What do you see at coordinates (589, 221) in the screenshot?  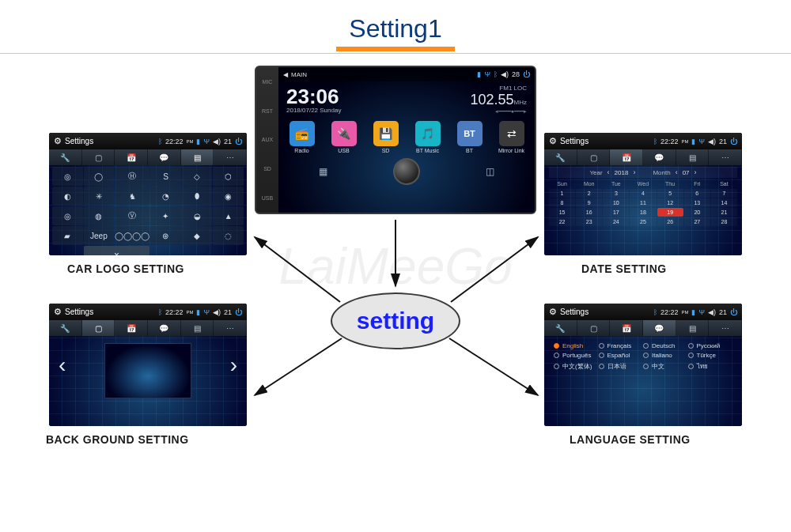 I see `cal-day: 23` at bounding box center [589, 221].